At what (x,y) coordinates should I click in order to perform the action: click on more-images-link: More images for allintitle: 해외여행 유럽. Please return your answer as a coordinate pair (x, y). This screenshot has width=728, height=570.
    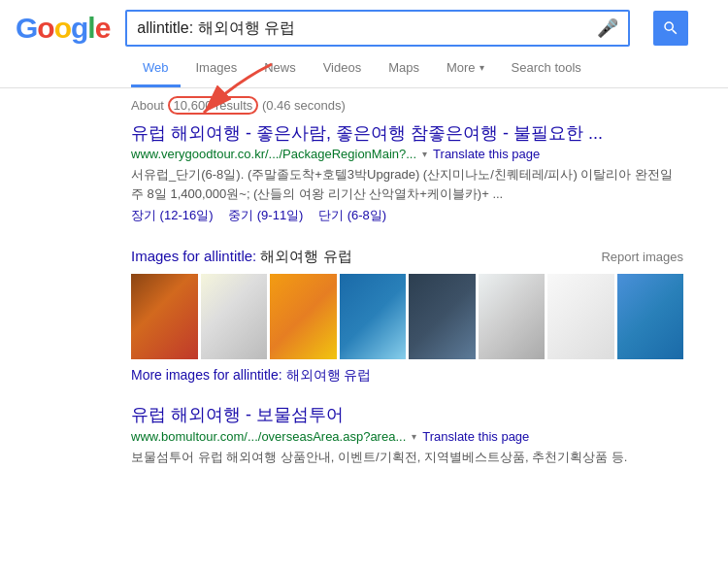
    Looking at the image, I should click on (408, 376).